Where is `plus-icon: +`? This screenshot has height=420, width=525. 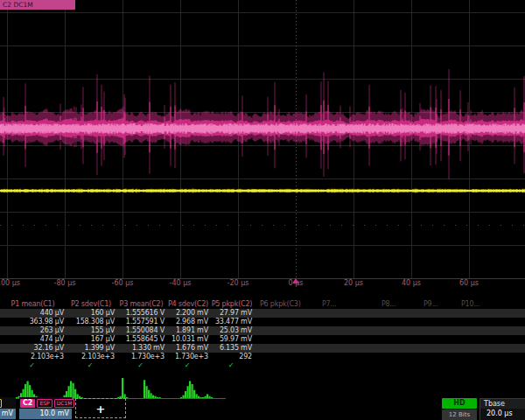 plus-icon: + is located at coordinates (102, 410).